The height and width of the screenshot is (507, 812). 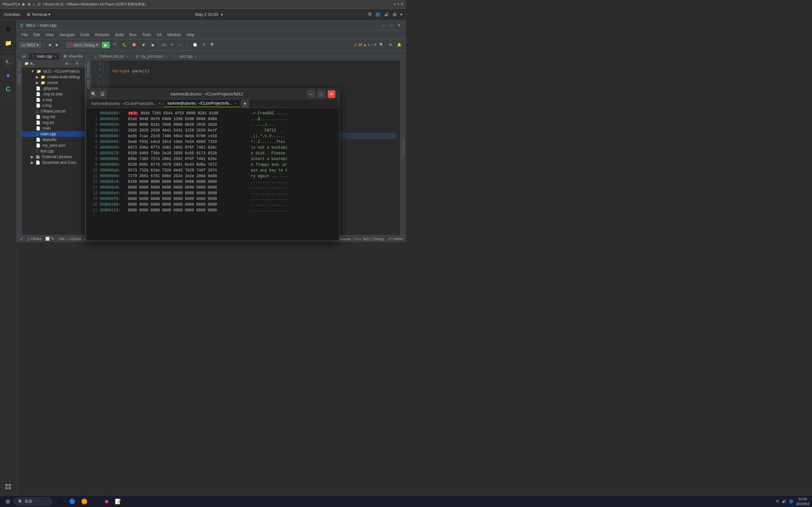 I want to click on build-btn: 🔨, so click(x=115, y=45).